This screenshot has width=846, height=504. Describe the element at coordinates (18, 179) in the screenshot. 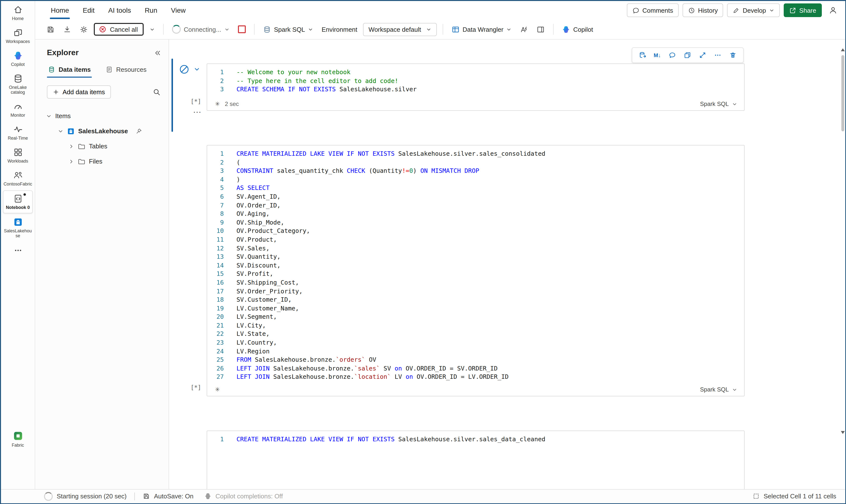

I see `rail-item-contosofabric: ContosoFabric` at that location.